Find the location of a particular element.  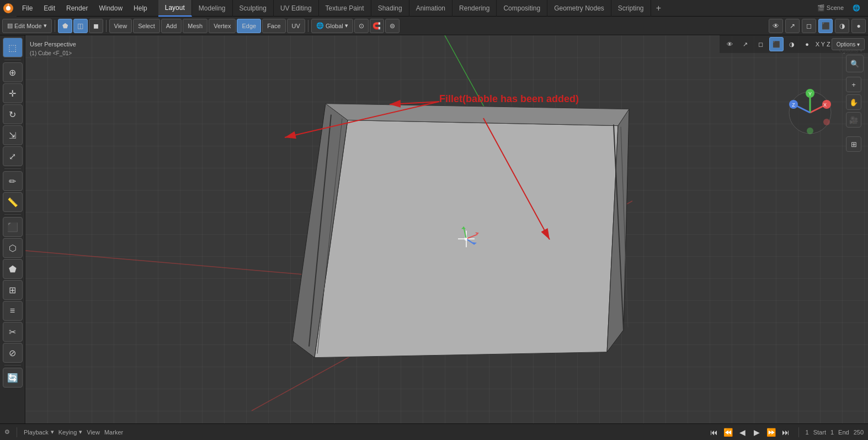

end-value: 250 is located at coordinates (859, 432).